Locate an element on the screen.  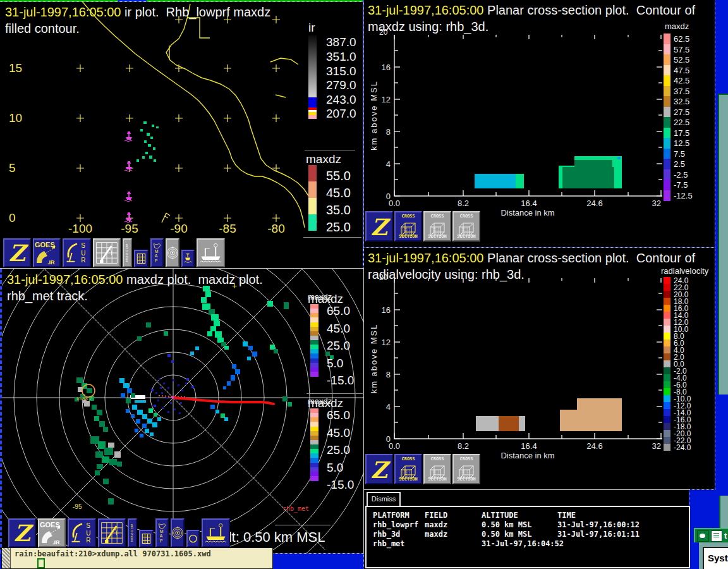
timestamp: 31-jul-1997,16:05:00 is located at coordinates (426, 258).